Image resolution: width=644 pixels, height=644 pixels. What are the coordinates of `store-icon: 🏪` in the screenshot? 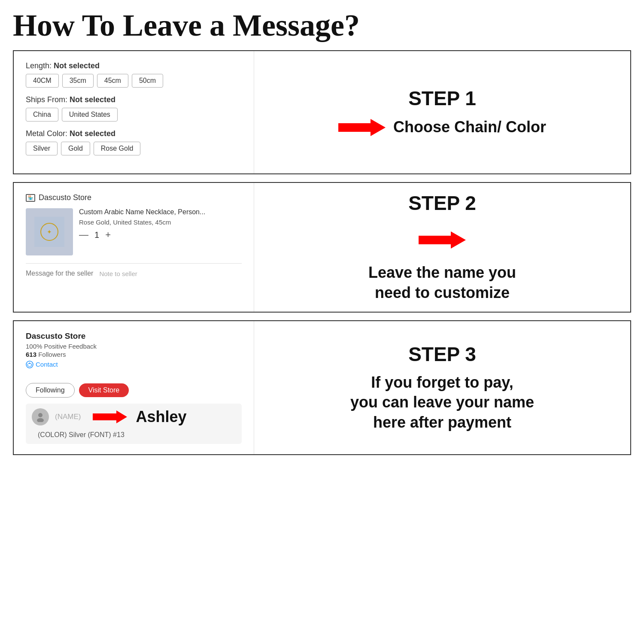 It's located at (30, 198).